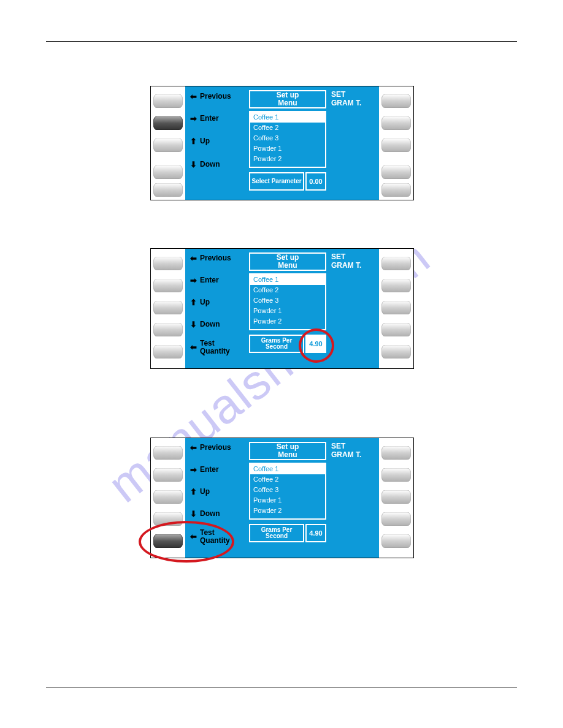  I want to click on divider-bottom, so click(282, 688).